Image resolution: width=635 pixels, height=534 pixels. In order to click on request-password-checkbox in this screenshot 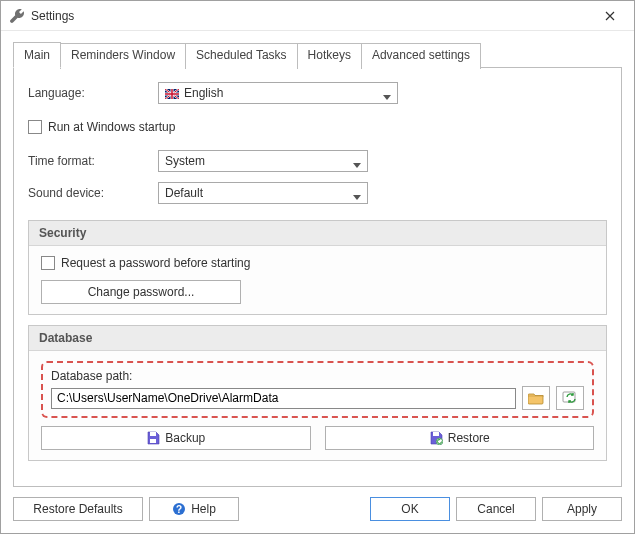, I will do `click(48, 263)`.